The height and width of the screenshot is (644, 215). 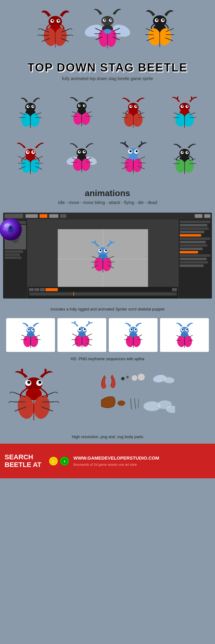 I want to click on editor-inner, so click(x=108, y=259).